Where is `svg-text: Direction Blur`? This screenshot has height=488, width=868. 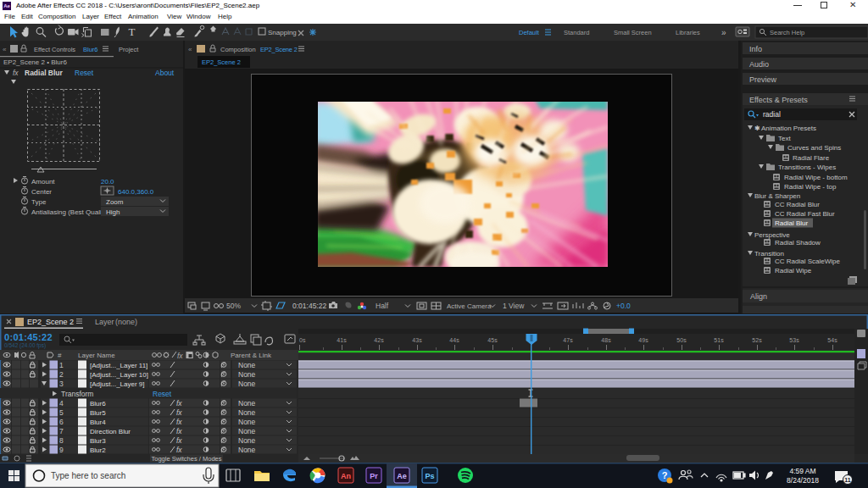
svg-text: Direction Blur is located at coordinates (110, 432).